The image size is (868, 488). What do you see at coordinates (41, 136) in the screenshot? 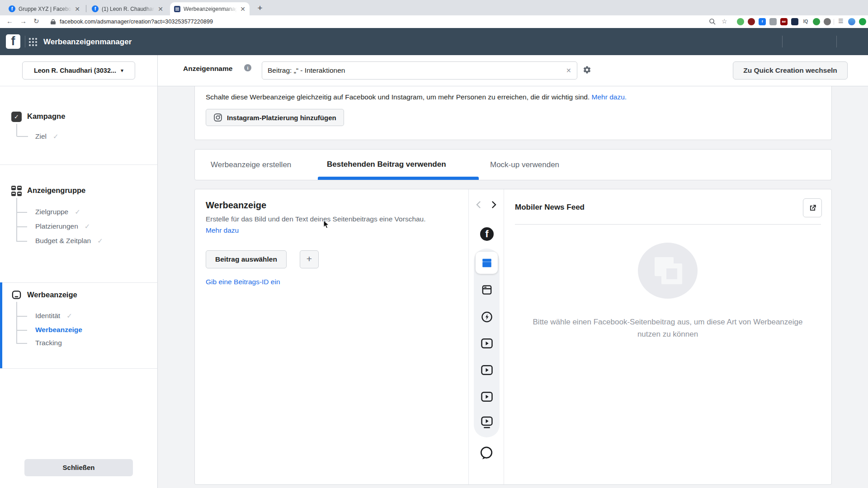
I see `sidebar-item-label: Ziel` at bounding box center [41, 136].